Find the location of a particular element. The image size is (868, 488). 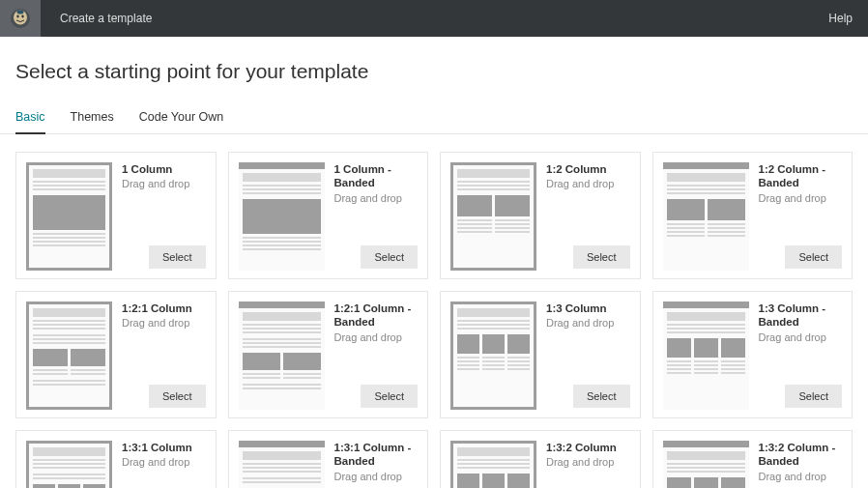

template-card: 1:3:1 Column - BandedDrag and dropSelect is located at coordinates (329, 459).